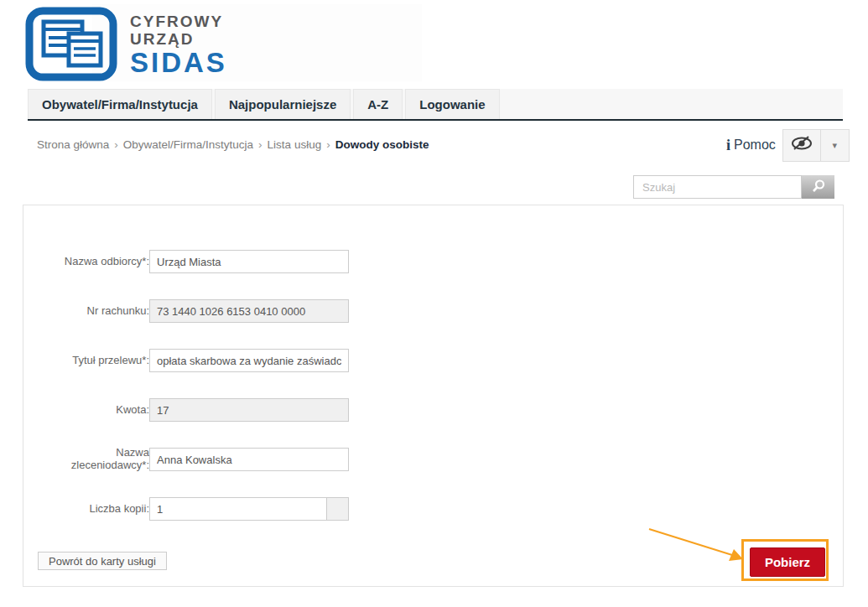  Describe the element at coordinates (102, 561) in the screenshot. I see `back-to-service-card-button: Powrót do karty usługi` at that location.